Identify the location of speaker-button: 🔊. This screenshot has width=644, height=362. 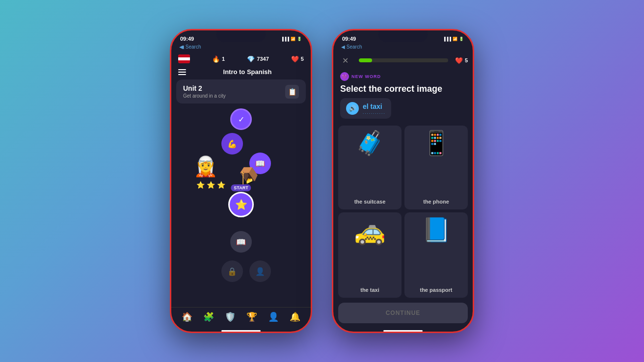
(352, 108).